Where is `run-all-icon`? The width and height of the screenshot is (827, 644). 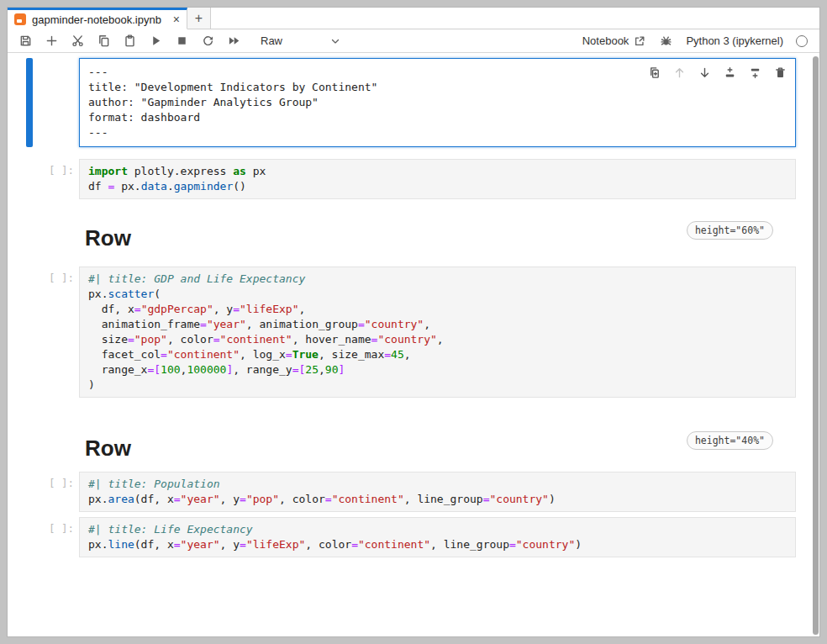
run-all-icon is located at coordinates (234, 40).